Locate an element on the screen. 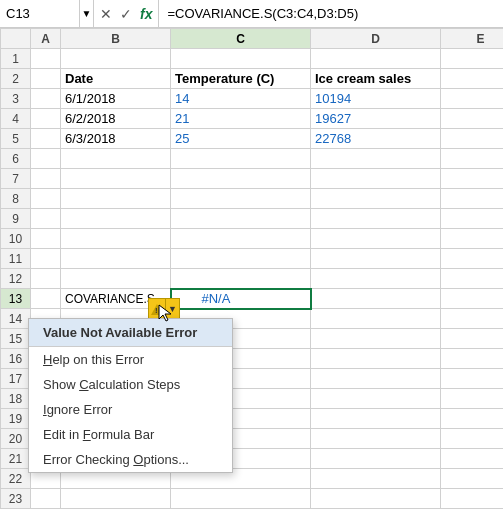 Image resolution: width=503 pixels, height=516 pixels. cell-d13 is located at coordinates (376, 299).